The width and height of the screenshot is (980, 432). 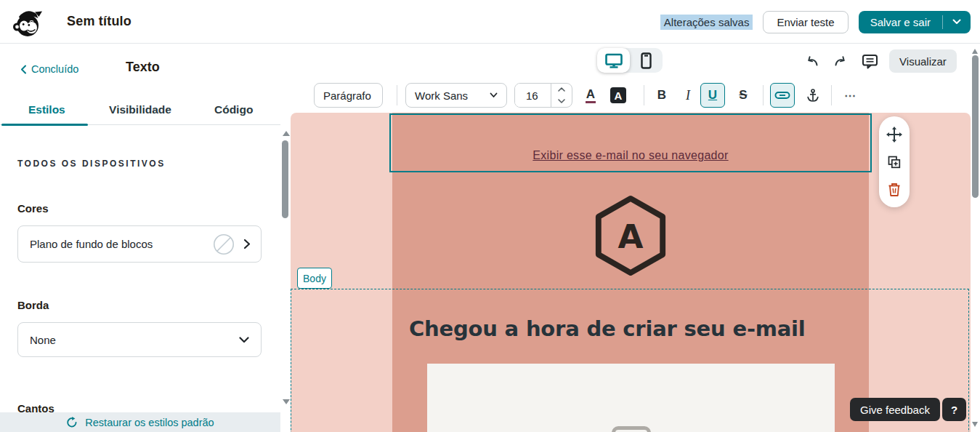 What do you see at coordinates (607, 329) in the screenshot?
I see `email-heading: Chegou a hora de criar seu e-mail` at bounding box center [607, 329].